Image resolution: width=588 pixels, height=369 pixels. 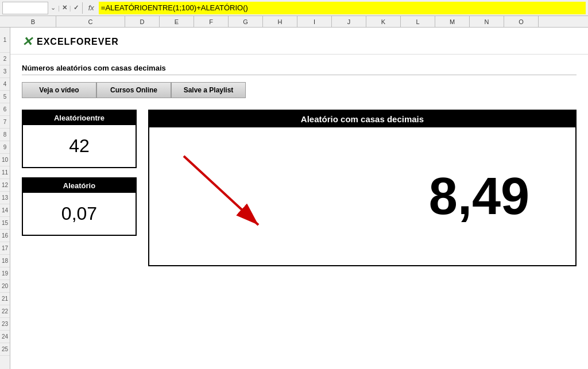 What do you see at coordinates (27, 42) in the screenshot?
I see `excel-x-icon: ✕` at bounding box center [27, 42].